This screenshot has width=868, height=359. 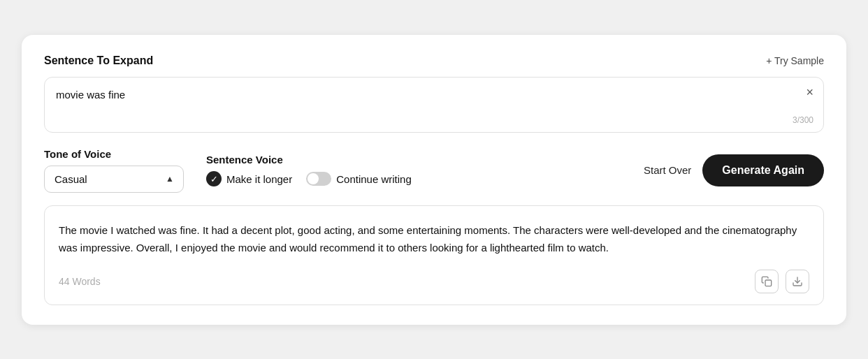 What do you see at coordinates (782, 281) in the screenshot?
I see `output-actions` at bounding box center [782, 281].